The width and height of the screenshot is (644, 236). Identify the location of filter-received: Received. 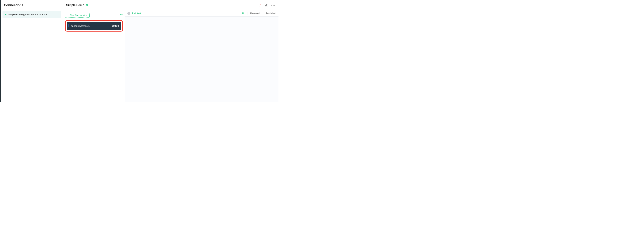
(255, 13).